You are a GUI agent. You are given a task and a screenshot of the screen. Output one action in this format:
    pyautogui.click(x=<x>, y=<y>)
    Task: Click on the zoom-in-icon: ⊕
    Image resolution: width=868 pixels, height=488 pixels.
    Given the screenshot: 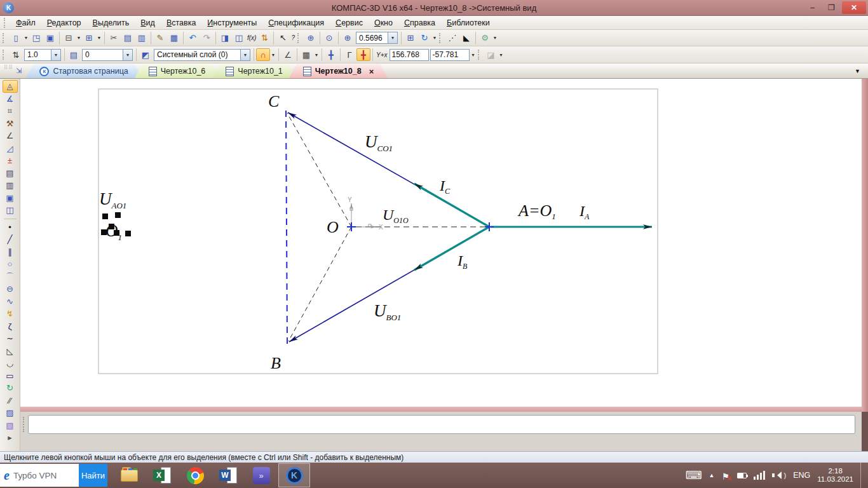 What is the action you would take?
    pyautogui.click(x=348, y=38)
    